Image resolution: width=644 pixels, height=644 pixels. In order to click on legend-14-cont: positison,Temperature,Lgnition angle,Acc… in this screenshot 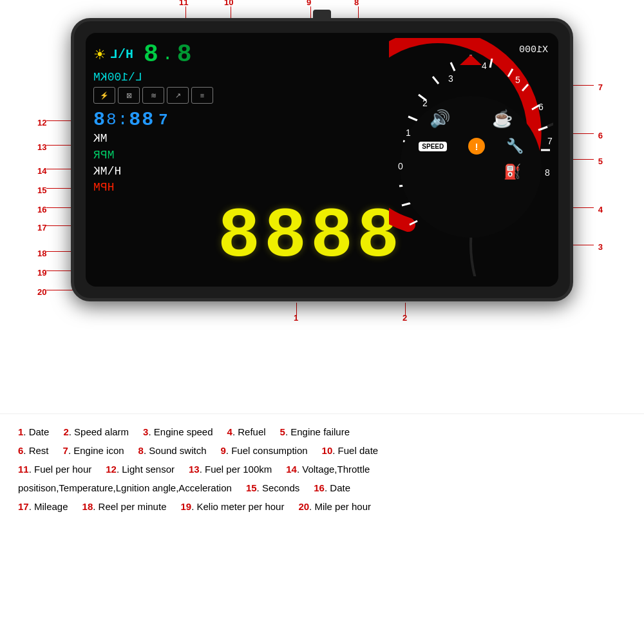, I will do `click(125, 488)`.